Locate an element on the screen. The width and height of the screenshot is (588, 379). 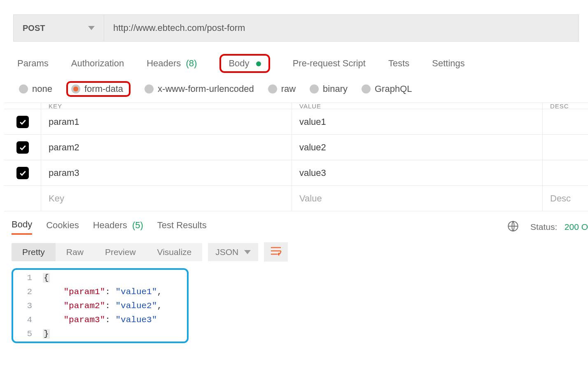
wrap-lines-button is located at coordinates (276, 252).